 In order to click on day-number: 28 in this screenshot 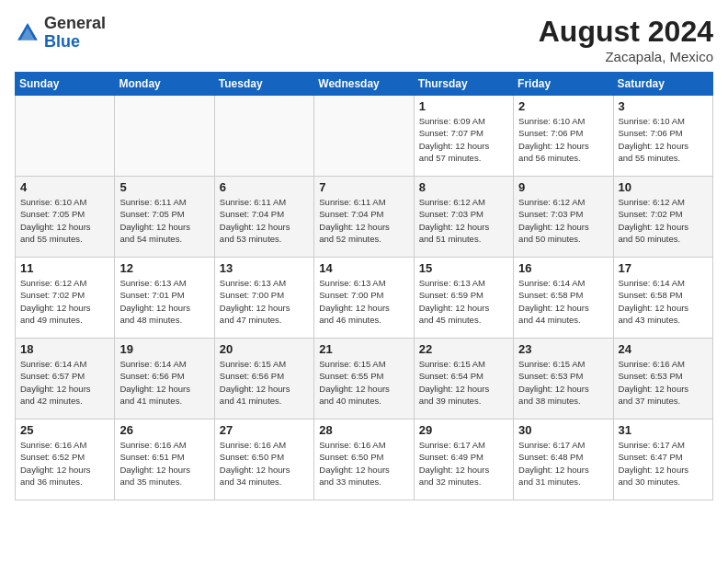, I will do `click(364, 431)`.